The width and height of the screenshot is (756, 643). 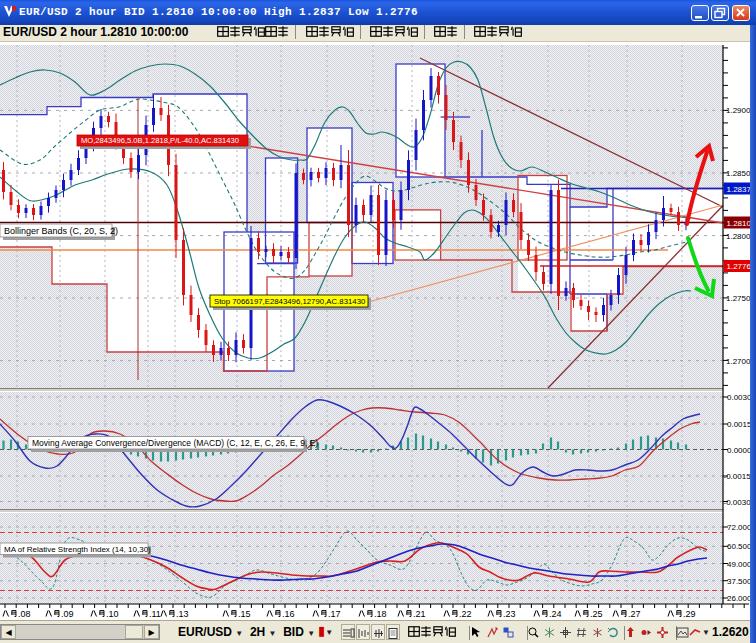 What do you see at coordinates (510, 614) in the screenshot?
I see `svg-text: .23` at bounding box center [510, 614].